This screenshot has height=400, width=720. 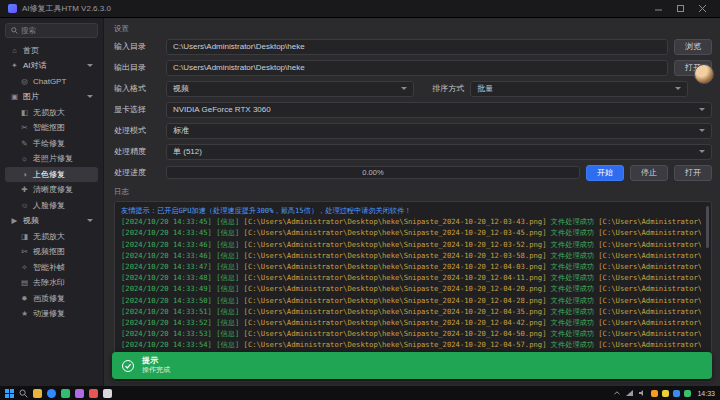 I want to click on mode-label: 处理模式, so click(x=137, y=130).